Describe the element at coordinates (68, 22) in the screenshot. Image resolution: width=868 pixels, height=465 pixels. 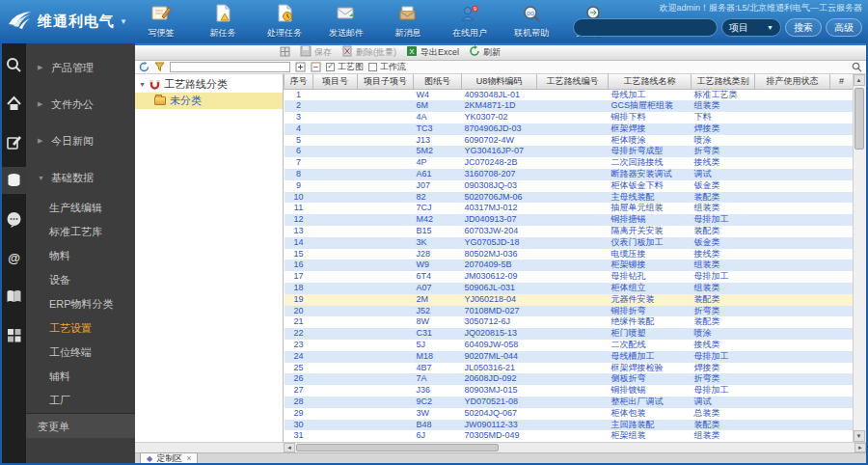
I see `app-logo: 维通利电气 ▼` at that location.